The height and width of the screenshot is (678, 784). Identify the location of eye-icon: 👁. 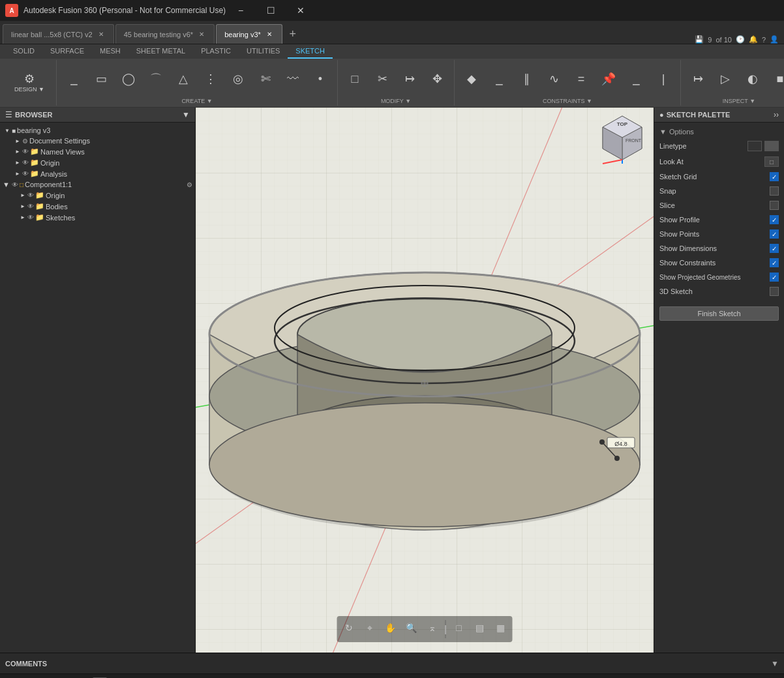
(31, 218).